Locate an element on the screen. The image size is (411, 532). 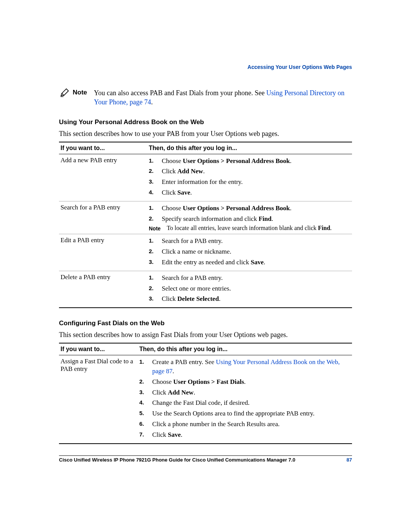
table-row: Add a new PAB entry 1.Choose User Option… is located at coordinates (206, 177).